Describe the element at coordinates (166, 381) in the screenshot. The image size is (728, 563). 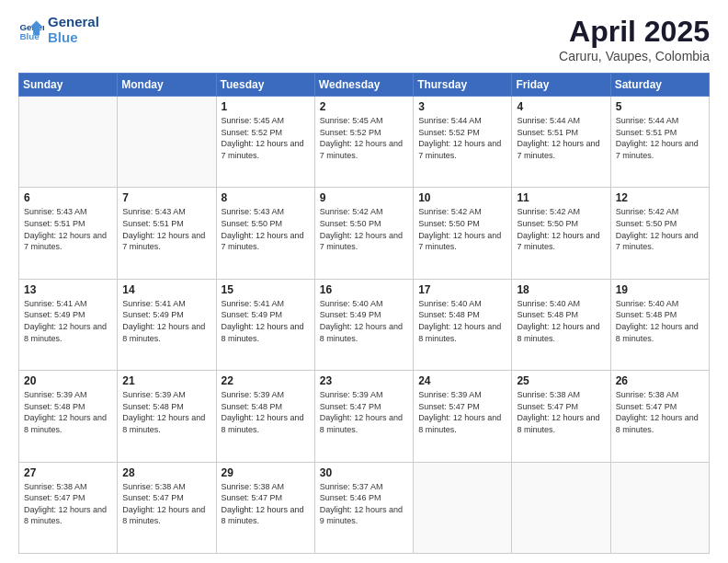
I see `day-number: 21` at that location.